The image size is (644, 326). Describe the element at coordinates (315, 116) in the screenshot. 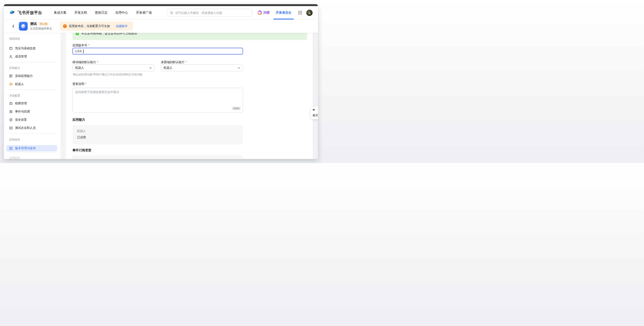

I see `expand-label: 展开` at that location.